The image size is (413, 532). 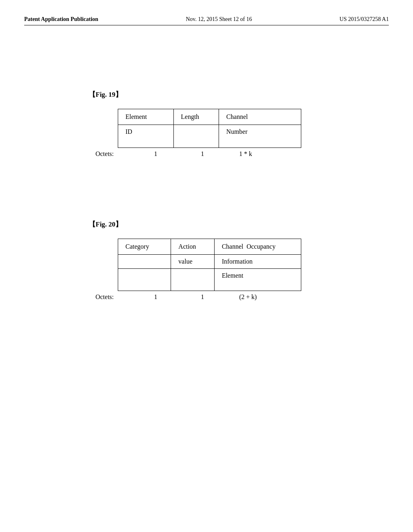 I want to click on fig20-subheader-row2: Element, so click(x=210, y=280).